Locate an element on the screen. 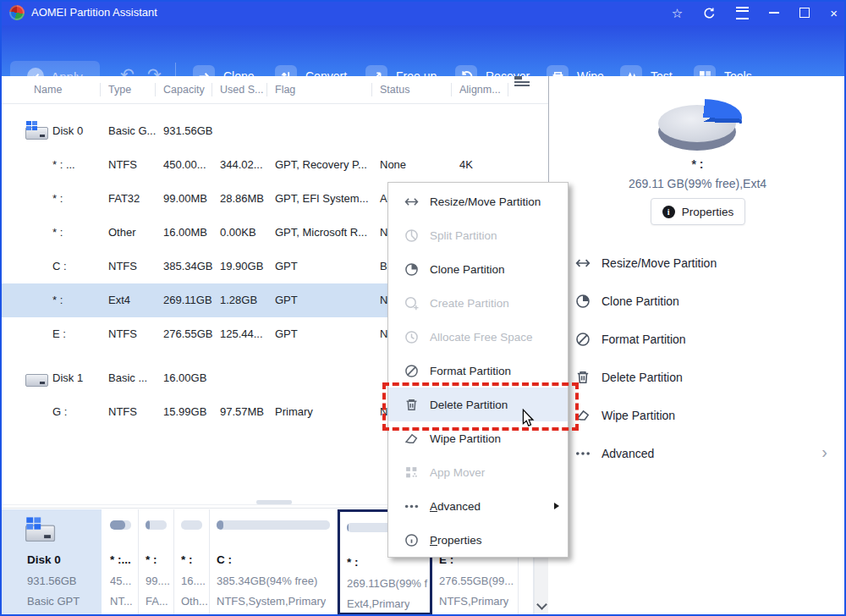 The height and width of the screenshot is (616, 846). app-logo-icon is located at coordinates (17, 13).